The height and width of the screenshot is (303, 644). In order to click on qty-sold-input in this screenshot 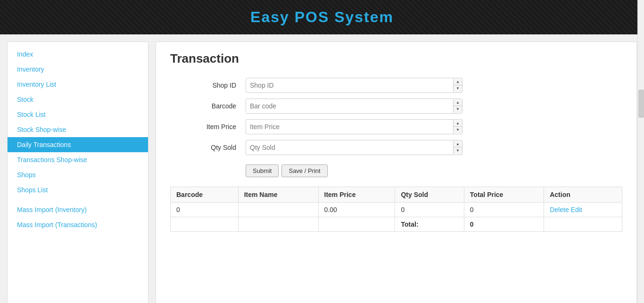, I will do `click(350, 147)`.